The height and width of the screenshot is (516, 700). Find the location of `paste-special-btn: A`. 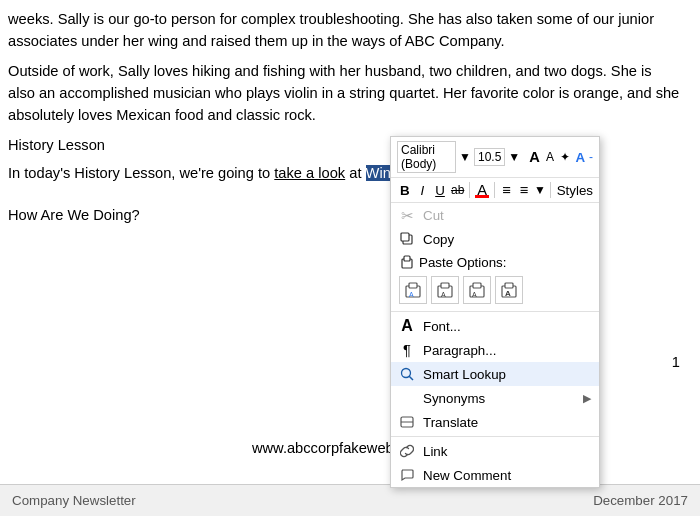

paste-special-btn: A is located at coordinates (509, 290).